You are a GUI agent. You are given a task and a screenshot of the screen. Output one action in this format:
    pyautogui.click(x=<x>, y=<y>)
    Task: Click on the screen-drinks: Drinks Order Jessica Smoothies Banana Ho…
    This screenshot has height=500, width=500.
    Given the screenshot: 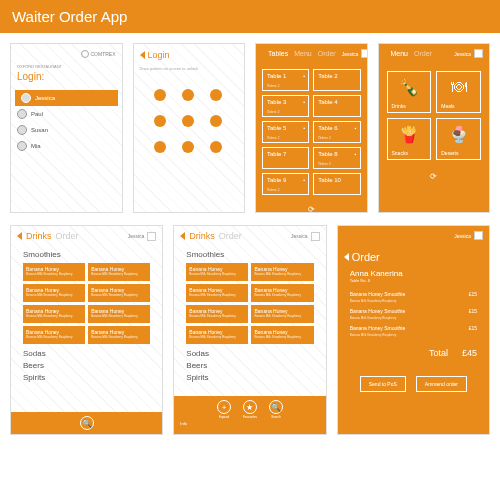 What is the action you would take?
    pyautogui.click(x=86, y=330)
    